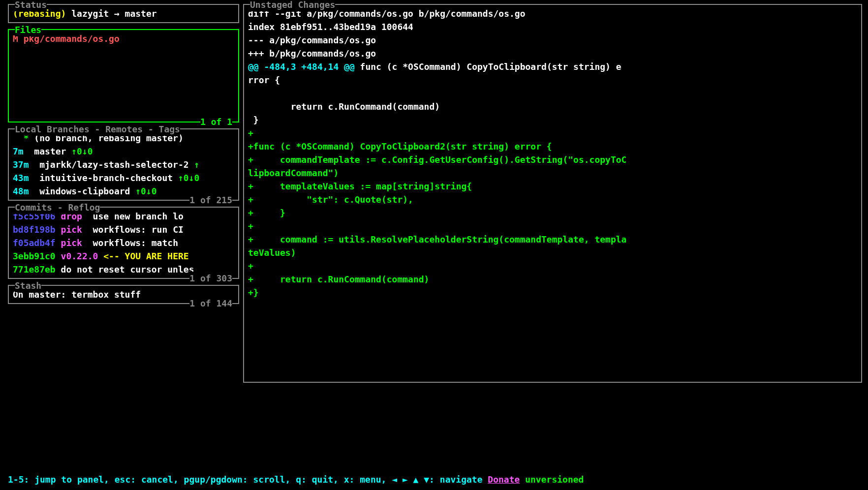 This screenshot has width=868, height=490. Describe the element at coordinates (553, 120) in the screenshot. I see `diff-line: }` at that location.